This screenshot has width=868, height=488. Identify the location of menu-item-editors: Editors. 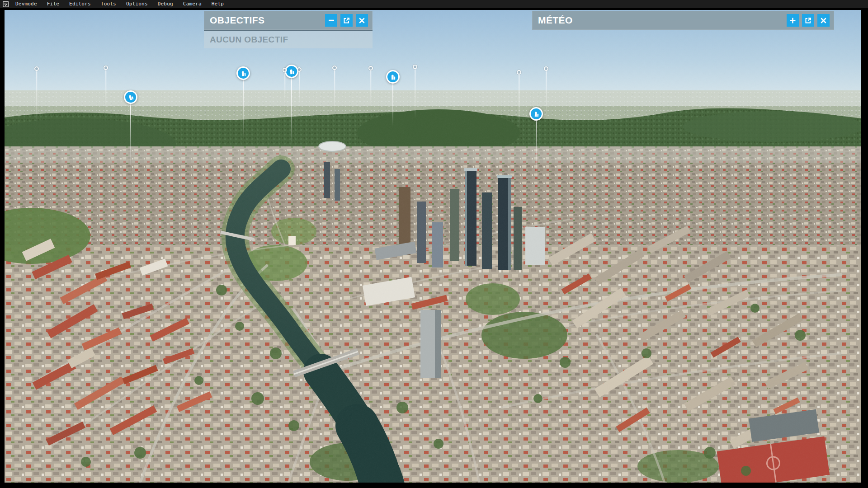
(80, 4).